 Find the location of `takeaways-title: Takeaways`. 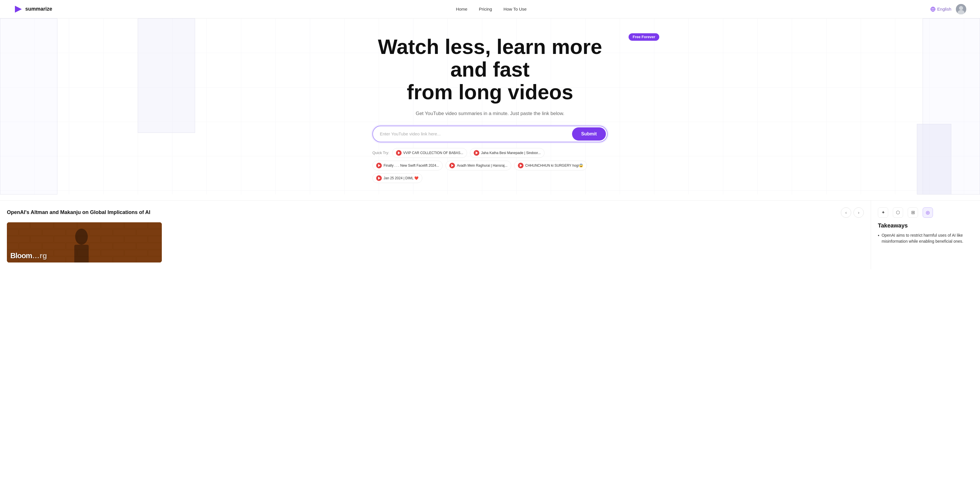

takeaways-title: Takeaways is located at coordinates (926, 226).